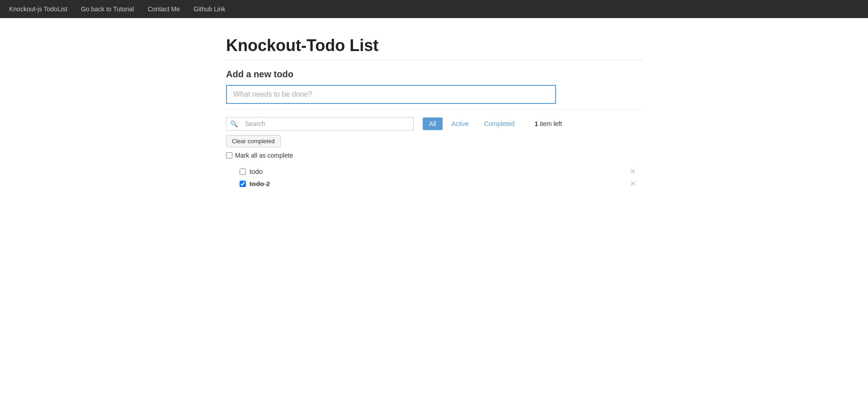  I want to click on search-icon-button: 🔍, so click(234, 124).